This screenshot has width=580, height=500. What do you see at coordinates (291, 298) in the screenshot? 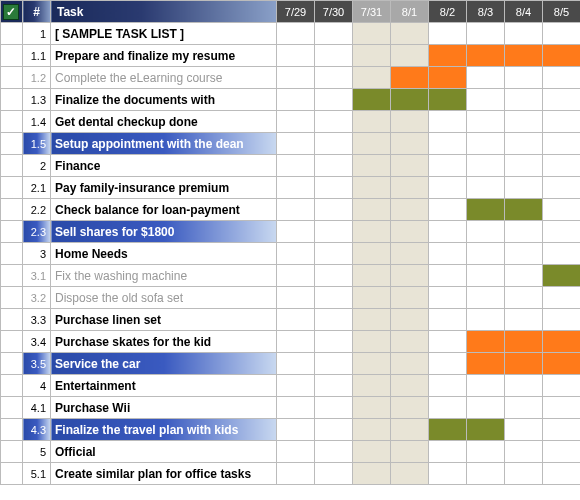
I see `task-row: 3.2Dispose the old sofa set` at bounding box center [291, 298].